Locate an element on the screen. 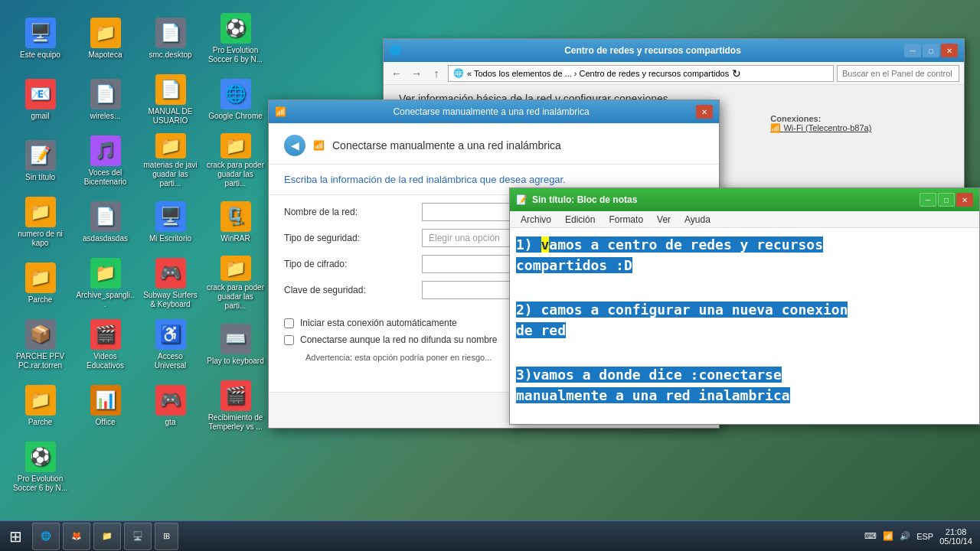 Image resolution: width=980 pixels, height=551 pixels. taskbar-explorer-icon: 📁 is located at coordinates (107, 536).